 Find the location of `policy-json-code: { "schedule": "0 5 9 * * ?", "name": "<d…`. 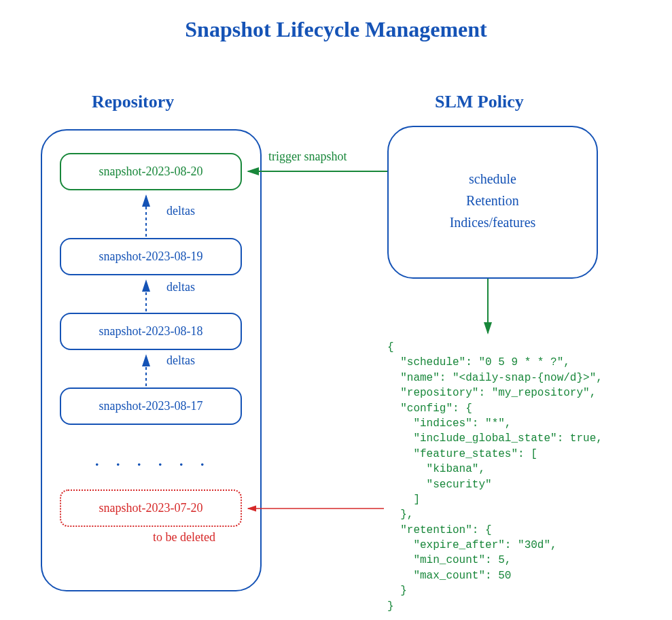

policy-json-code: { "schedule": "0 5 9 * * ?", "name": "<d… is located at coordinates (495, 477).